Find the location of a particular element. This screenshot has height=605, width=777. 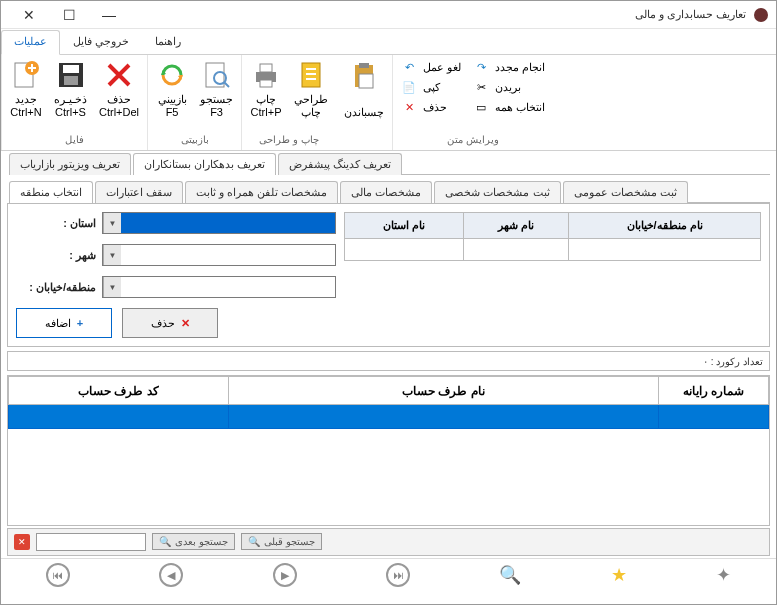

col-account-name: نام طرف حساب is located at coordinates (444, 391).